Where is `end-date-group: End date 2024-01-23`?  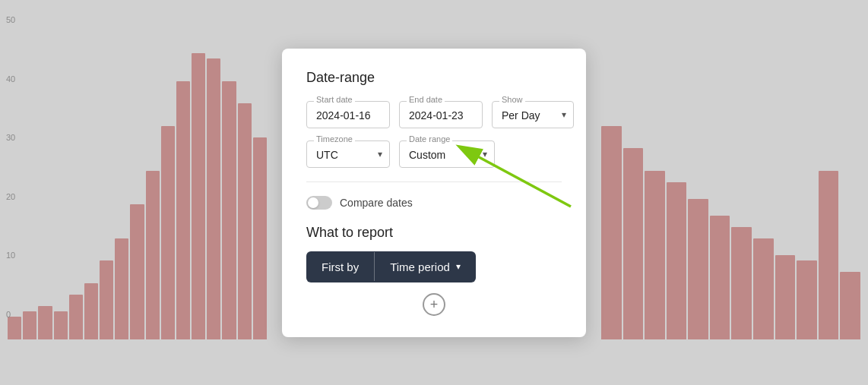
end-date-group: End date 2024-01-23 is located at coordinates (441, 115).